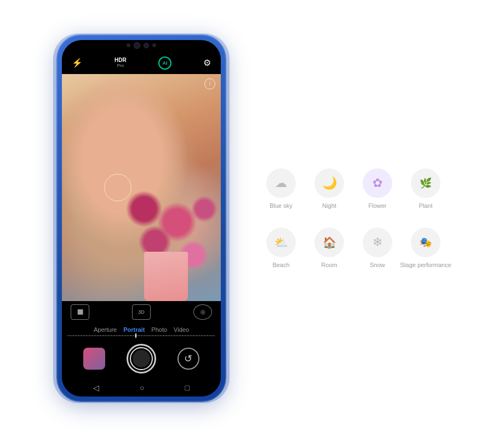 This screenshot has height=436, width=504. Describe the element at coordinates (105, 330) in the screenshot. I see `mode-aperture: Aperture` at that location.